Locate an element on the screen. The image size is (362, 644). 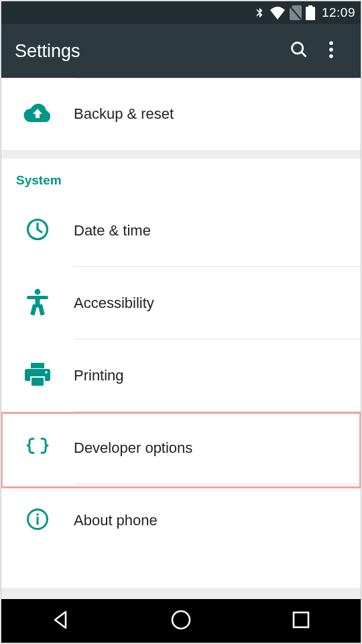
settings-item-about-phone: About phone is located at coordinates (181, 521).